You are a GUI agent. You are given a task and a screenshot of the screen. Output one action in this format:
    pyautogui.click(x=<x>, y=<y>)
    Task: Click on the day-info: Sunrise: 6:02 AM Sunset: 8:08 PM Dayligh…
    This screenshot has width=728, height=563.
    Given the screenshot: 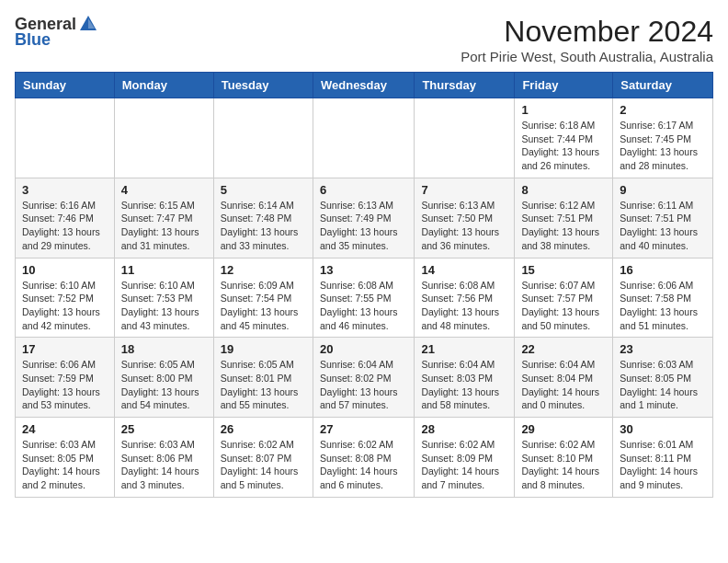 What is the action you would take?
    pyautogui.click(x=364, y=465)
    